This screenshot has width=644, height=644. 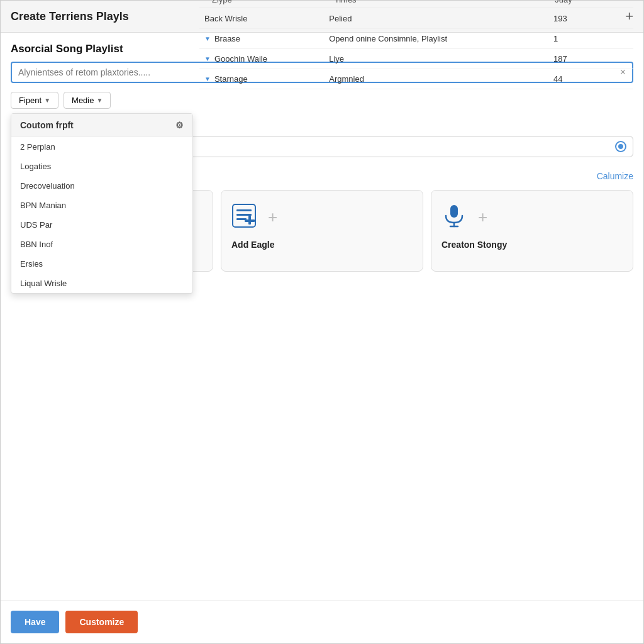 What do you see at coordinates (253, 245) in the screenshot?
I see `card-label: Add Eagle` at bounding box center [253, 245].